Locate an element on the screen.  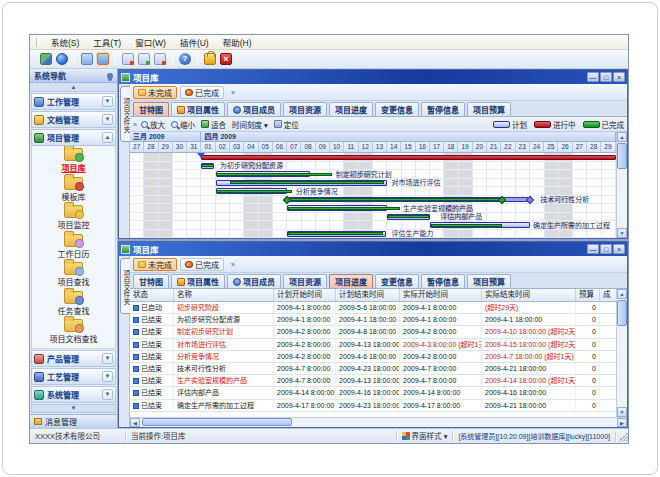
scroll-left-button: ◀ is located at coordinates (135, 422).